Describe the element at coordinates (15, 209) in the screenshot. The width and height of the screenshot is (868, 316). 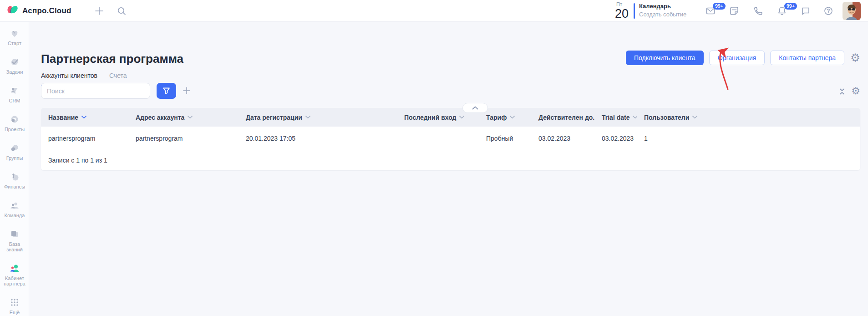
I see `sidebar-item-team: Команда` at that location.